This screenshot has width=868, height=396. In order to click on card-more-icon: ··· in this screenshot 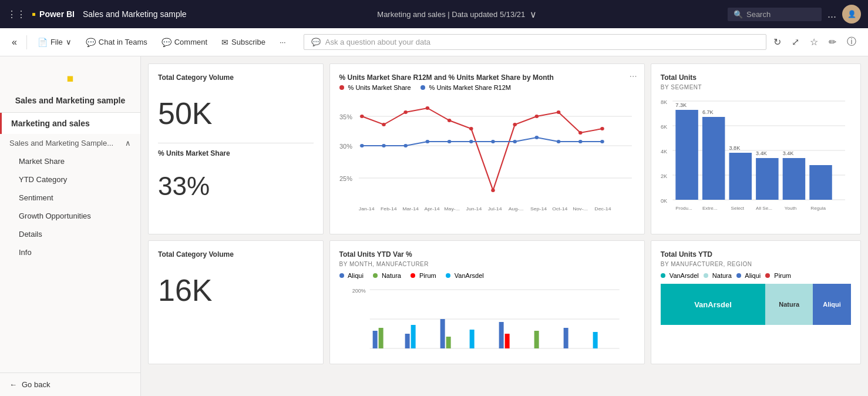, I will do `click(633, 76)`.